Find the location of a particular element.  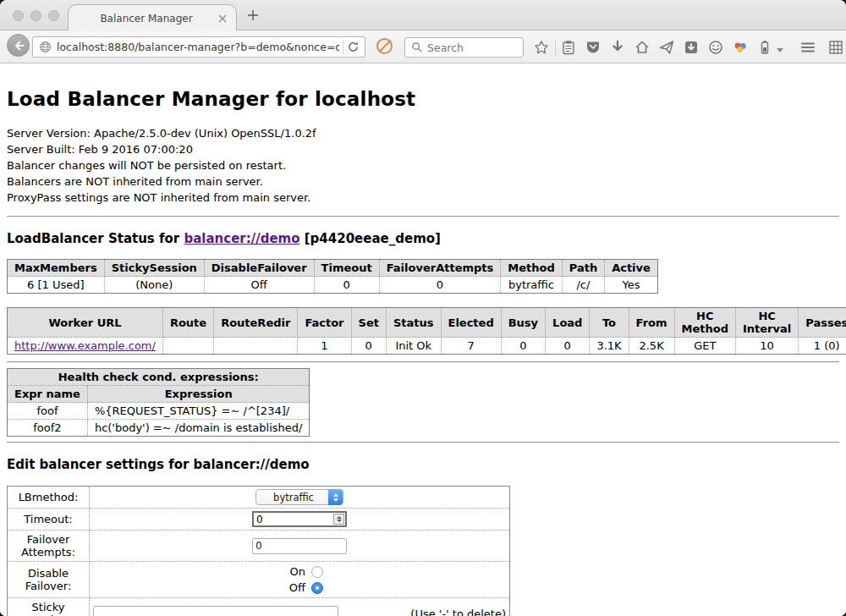

radio-off-label: Off is located at coordinates (298, 587).